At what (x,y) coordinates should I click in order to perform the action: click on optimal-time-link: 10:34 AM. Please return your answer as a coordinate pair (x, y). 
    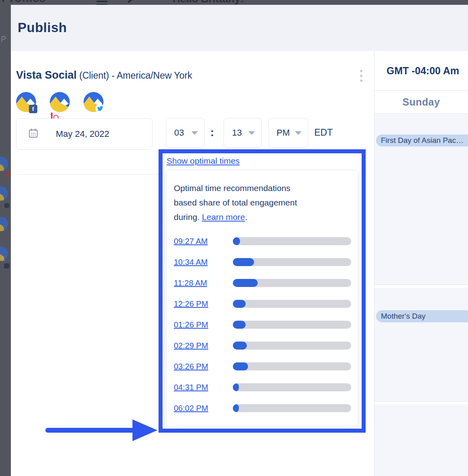
    Looking at the image, I should click on (203, 262).